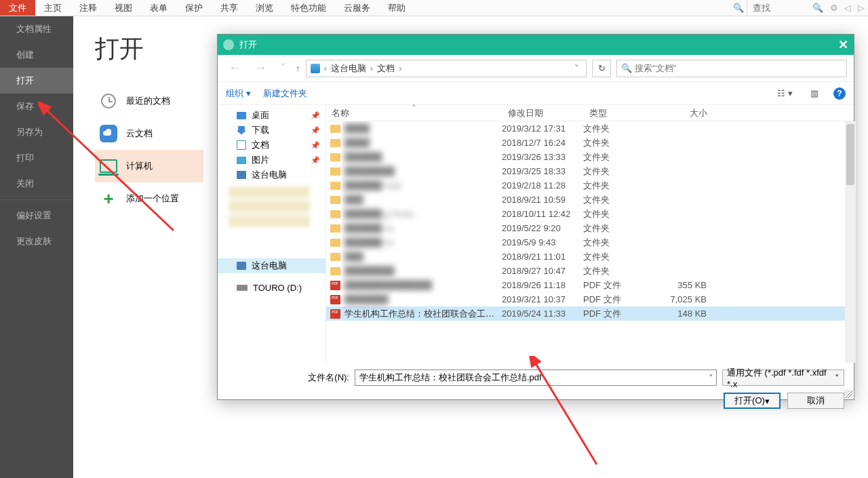  Describe the element at coordinates (738, 8) in the screenshot. I see `find-doc-icon: 🔍` at that location.